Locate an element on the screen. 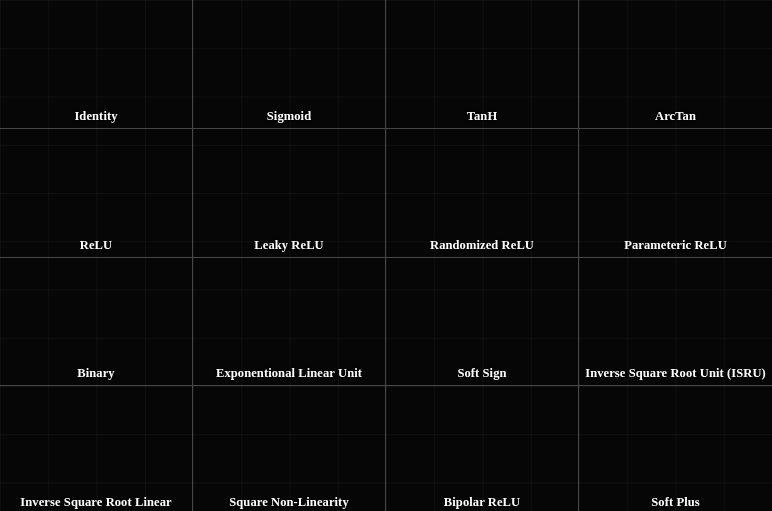 The image size is (772, 511). cell-relu: ReLU is located at coordinates (96, 194).